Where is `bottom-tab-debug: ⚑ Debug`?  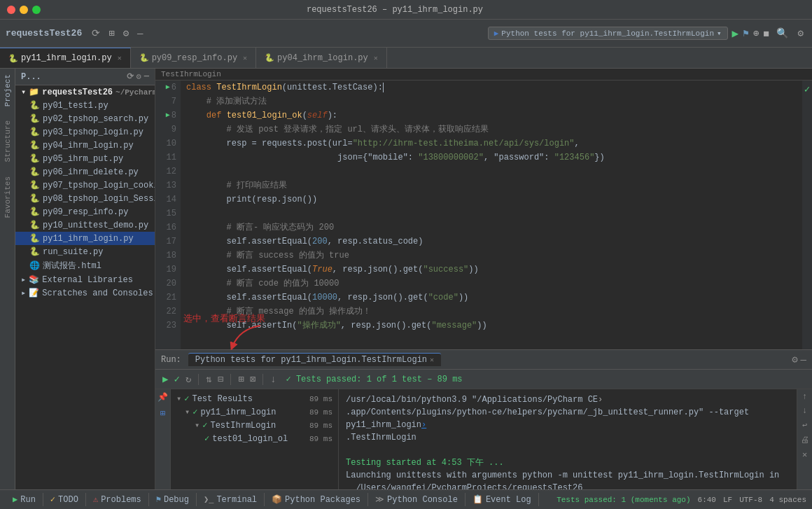
bottom-tab-debug: ⚑ Debug is located at coordinates (173, 500).